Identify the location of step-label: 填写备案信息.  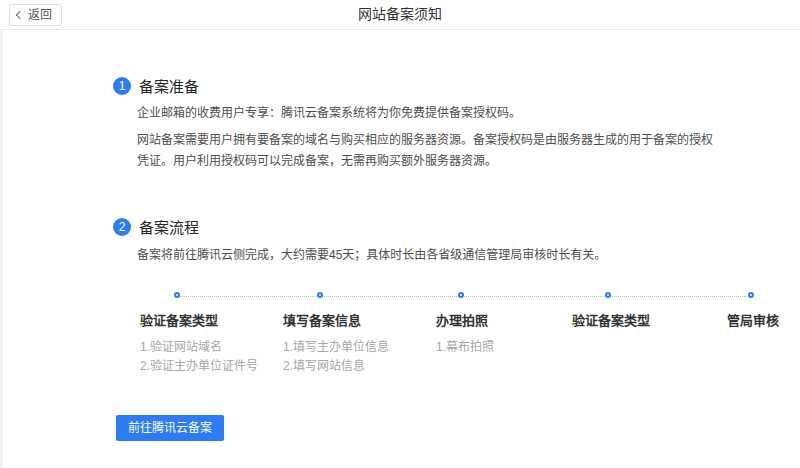
(336, 320).